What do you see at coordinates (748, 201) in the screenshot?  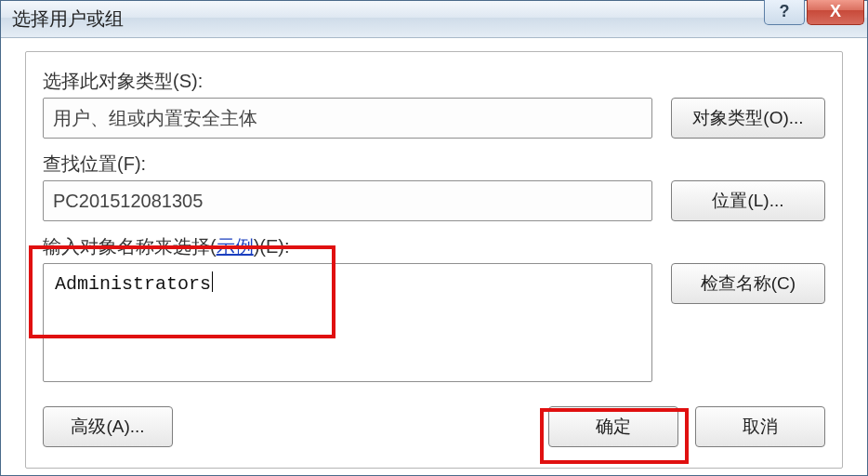 I see `locations-button: 位置(L)...` at bounding box center [748, 201].